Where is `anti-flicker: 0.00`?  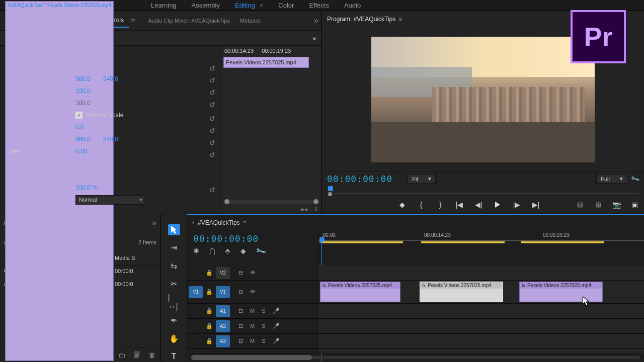 anti-flicker: 0.00 is located at coordinates (90, 151).